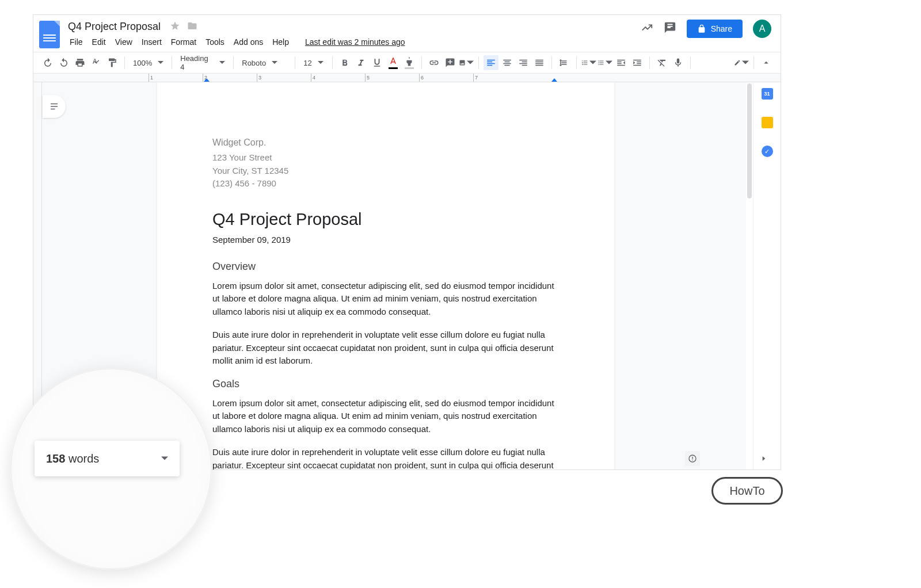 This screenshot has height=588, width=921. I want to click on menu-bar: File Edit View Insert Format Tools Add o…, so click(353, 42).